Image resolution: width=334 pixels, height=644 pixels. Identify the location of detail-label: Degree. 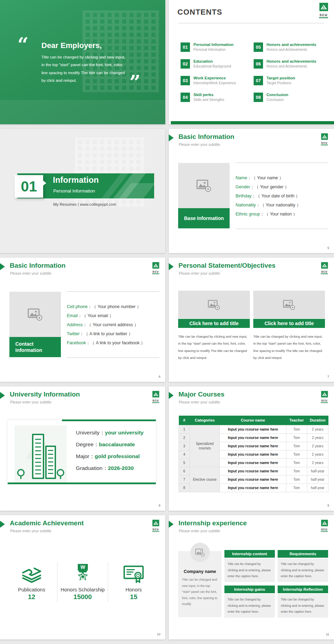
(85, 444).